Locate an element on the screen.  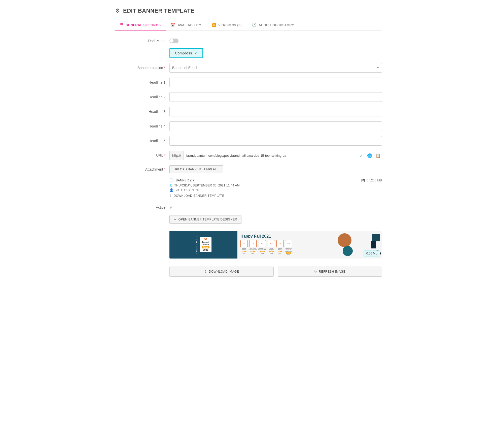
headline4-label: Headline 4 is located at coordinates (140, 126).